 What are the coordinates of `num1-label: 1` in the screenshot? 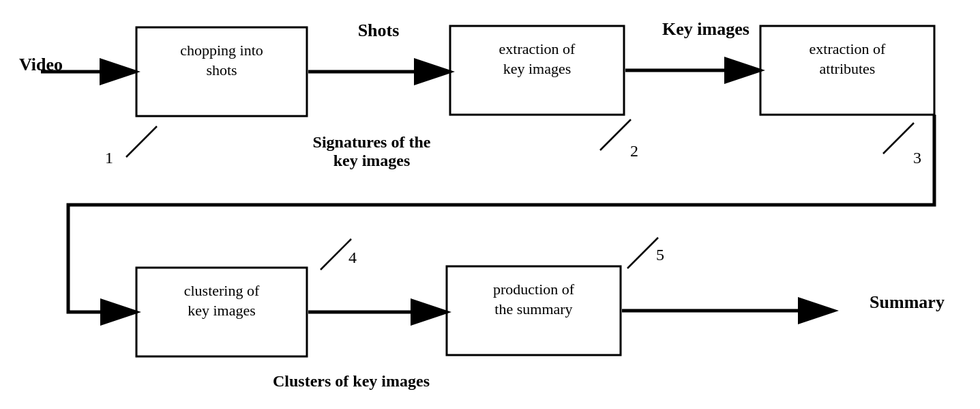 It's located at (109, 158).